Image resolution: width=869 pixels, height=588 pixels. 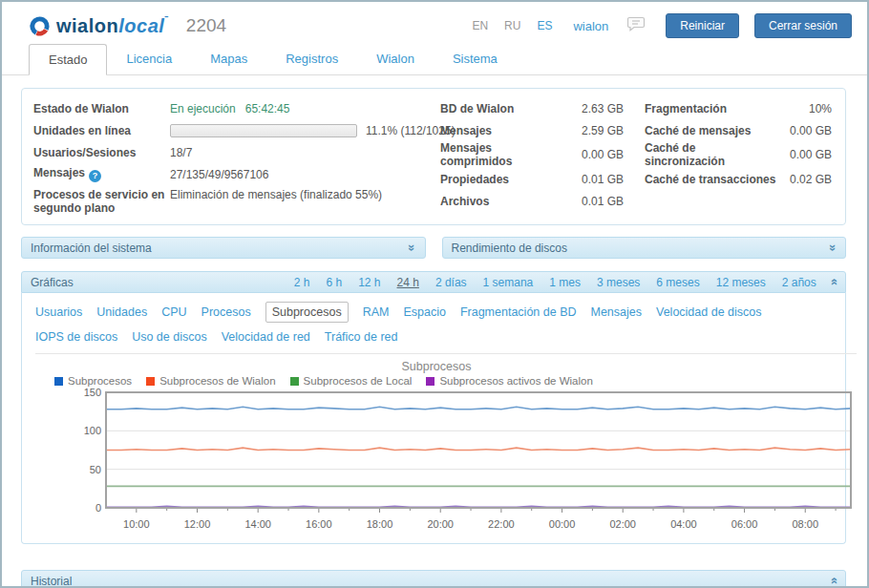 What do you see at coordinates (799, 283) in the screenshot?
I see `time-range-2-años: 2 años` at bounding box center [799, 283].